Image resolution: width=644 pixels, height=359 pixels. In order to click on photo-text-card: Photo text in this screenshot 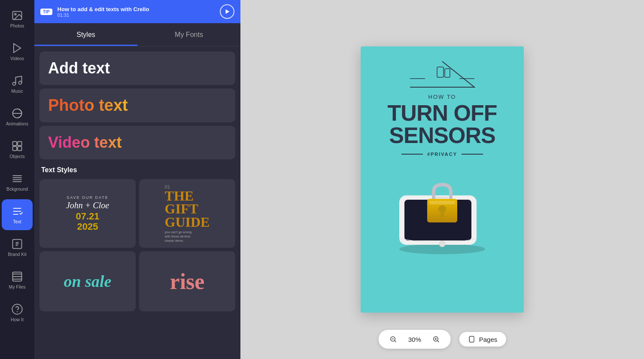, I will do `click(137, 106)`.